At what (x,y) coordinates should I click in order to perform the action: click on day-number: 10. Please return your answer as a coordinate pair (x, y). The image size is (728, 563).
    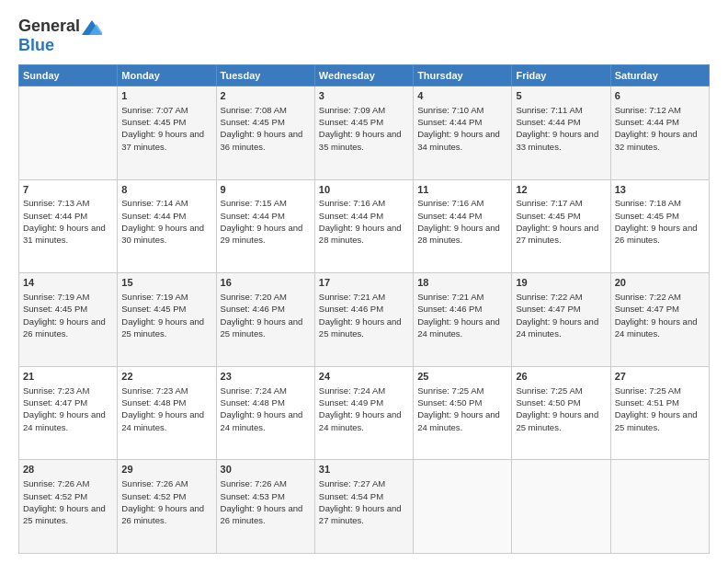
    Looking at the image, I should click on (364, 190).